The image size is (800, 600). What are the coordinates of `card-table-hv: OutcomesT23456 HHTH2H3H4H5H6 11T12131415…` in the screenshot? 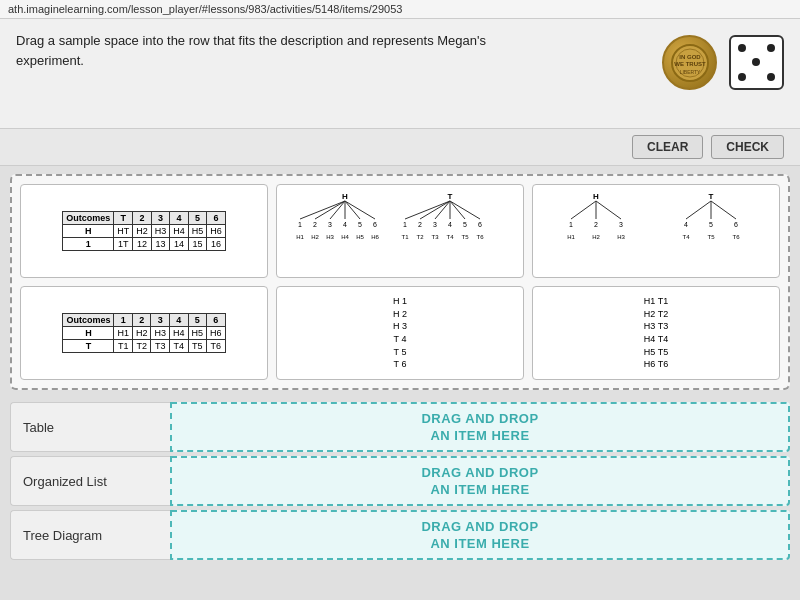 It's located at (144, 231).